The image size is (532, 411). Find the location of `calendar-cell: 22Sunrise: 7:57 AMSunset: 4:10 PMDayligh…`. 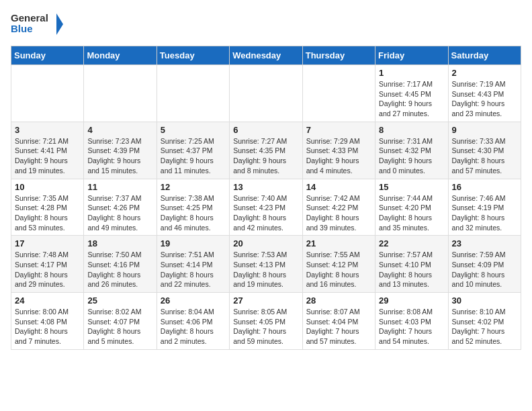

calendar-cell: 22Sunrise: 7:57 AMSunset: 4:10 PMDayligh… is located at coordinates (412, 265).